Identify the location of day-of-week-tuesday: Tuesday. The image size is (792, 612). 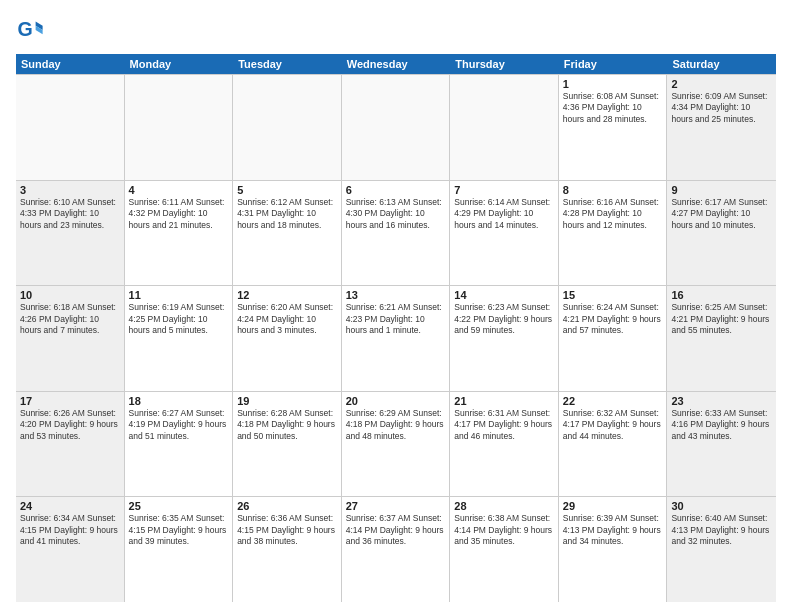
(288, 64).